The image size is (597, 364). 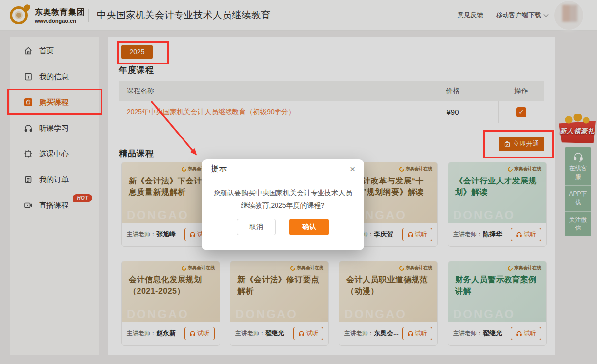 What do you see at coordinates (28, 51) in the screenshot?
I see `home-icon` at bounding box center [28, 51].